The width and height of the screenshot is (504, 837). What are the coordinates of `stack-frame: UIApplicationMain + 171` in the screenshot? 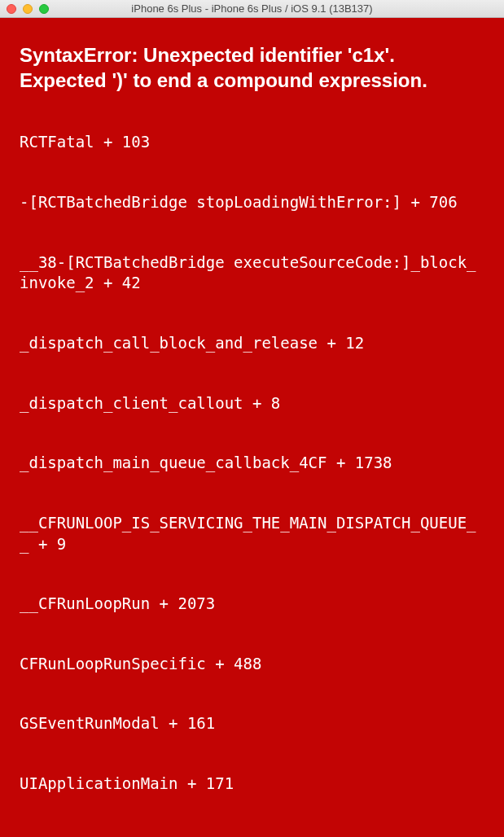 It's located at (252, 784).